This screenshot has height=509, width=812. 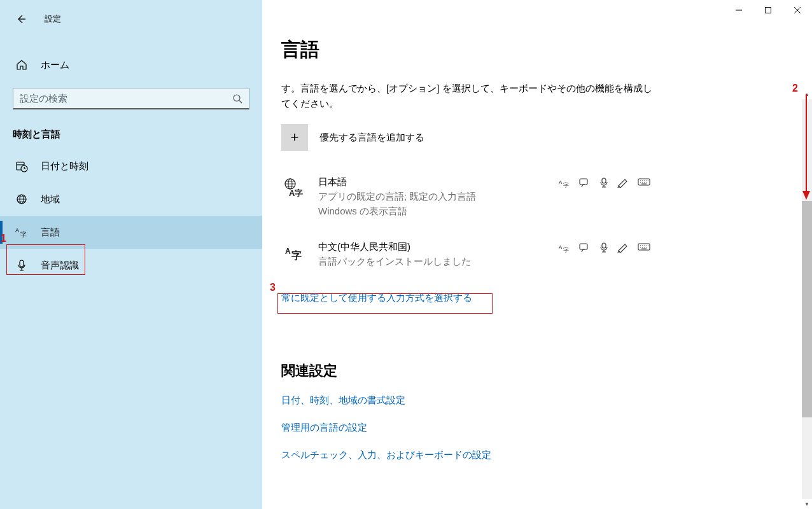 What do you see at coordinates (65, 167) in the screenshot?
I see `sidebar-item-label: 日付と時刻` at bounding box center [65, 167].